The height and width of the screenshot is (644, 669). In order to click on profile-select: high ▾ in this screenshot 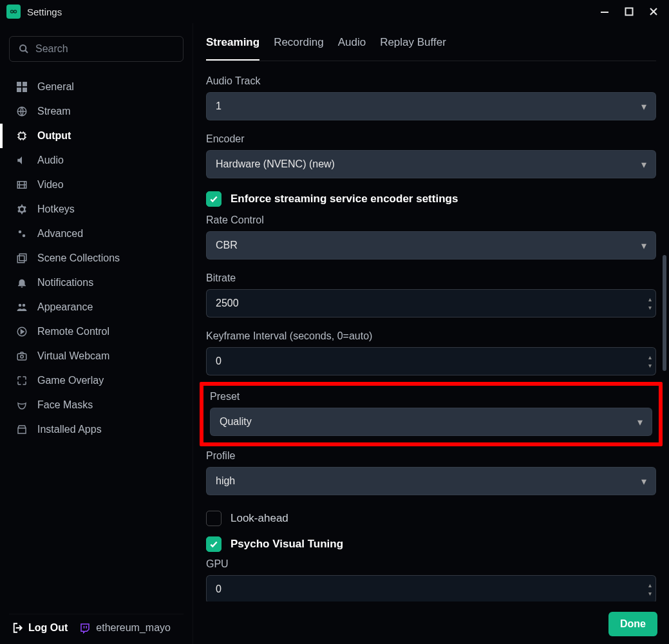, I will do `click(431, 481)`.